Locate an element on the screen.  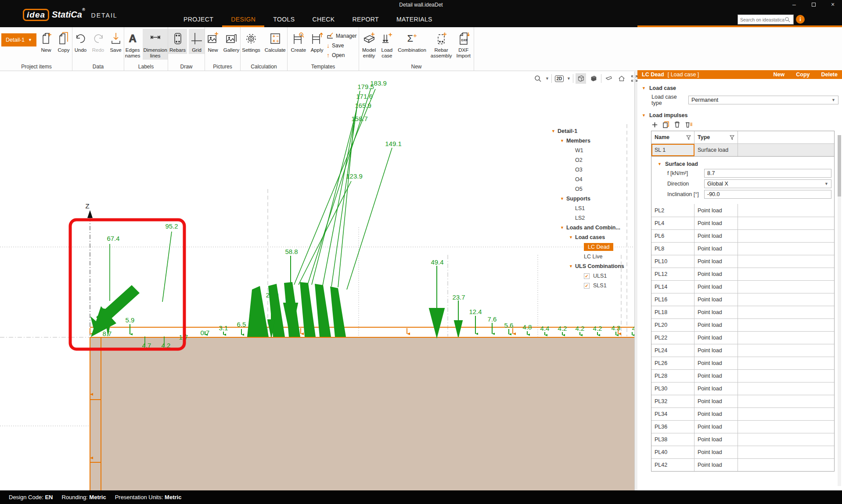
impulse-row-pl34: PL34Point load is located at coordinates (743, 414).